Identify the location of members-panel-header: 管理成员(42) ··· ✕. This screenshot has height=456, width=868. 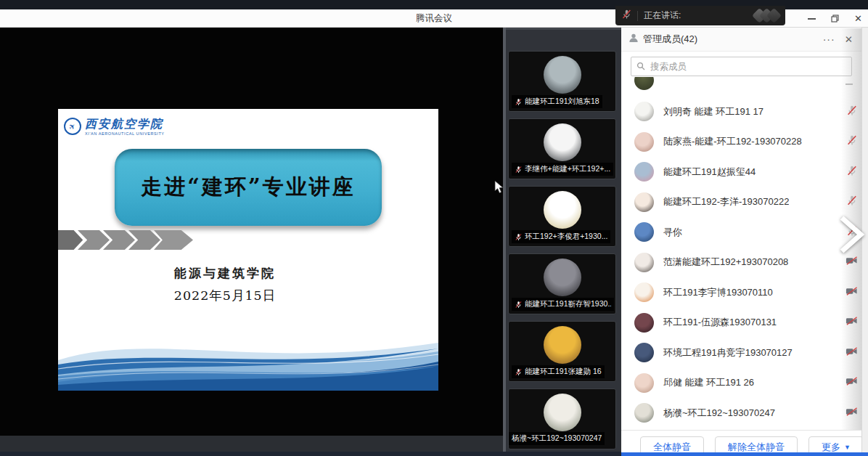
(742, 39).